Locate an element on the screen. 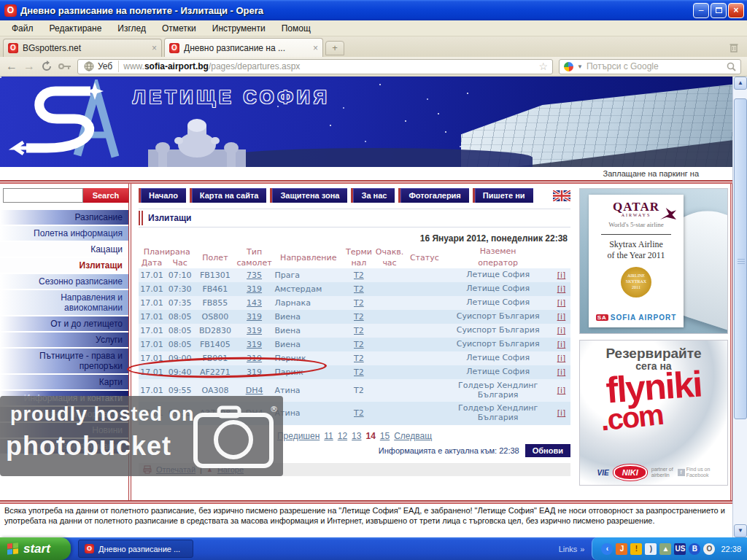 The width and height of the screenshot is (747, 560). sidebar-item-izlitashti: Излитащи is located at coordinates (64, 265).